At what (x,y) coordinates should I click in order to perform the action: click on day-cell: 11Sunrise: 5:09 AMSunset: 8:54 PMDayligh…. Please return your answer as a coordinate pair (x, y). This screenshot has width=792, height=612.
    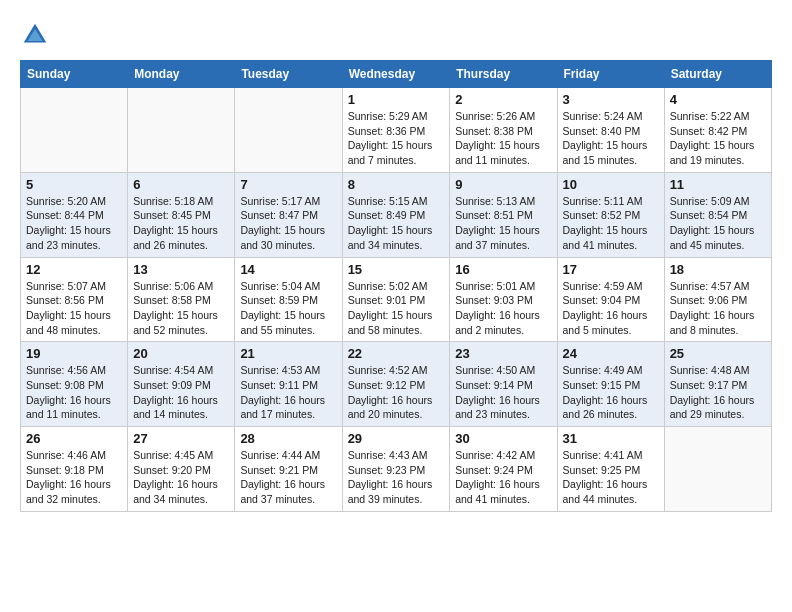
    Looking at the image, I should click on (718, 214).